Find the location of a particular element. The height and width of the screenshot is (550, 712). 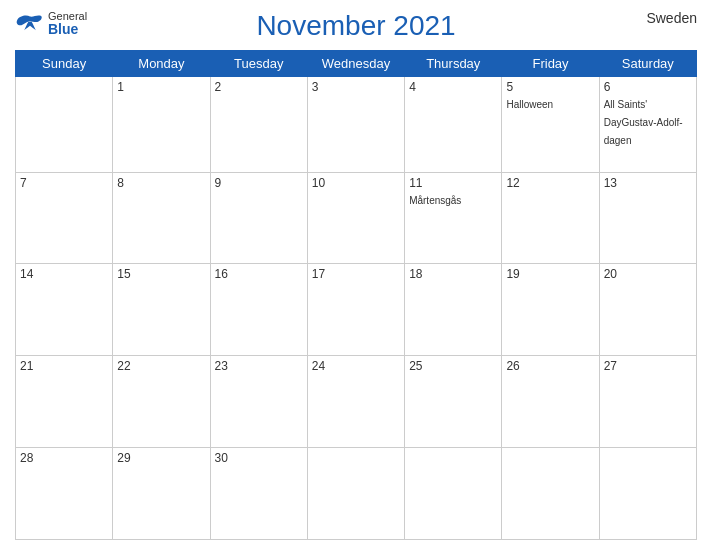

calendar-cell: 6All Saints' DayGustav-Adolf-dagen is located at coordinates (648, 125).